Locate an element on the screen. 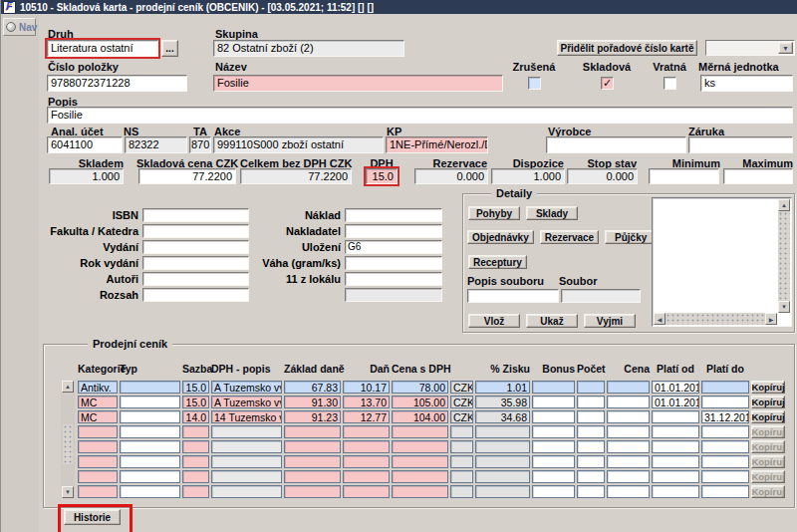 The width and height of the screenshot is (797, 532). vyrobce-field is located at coordinates (616, 145).